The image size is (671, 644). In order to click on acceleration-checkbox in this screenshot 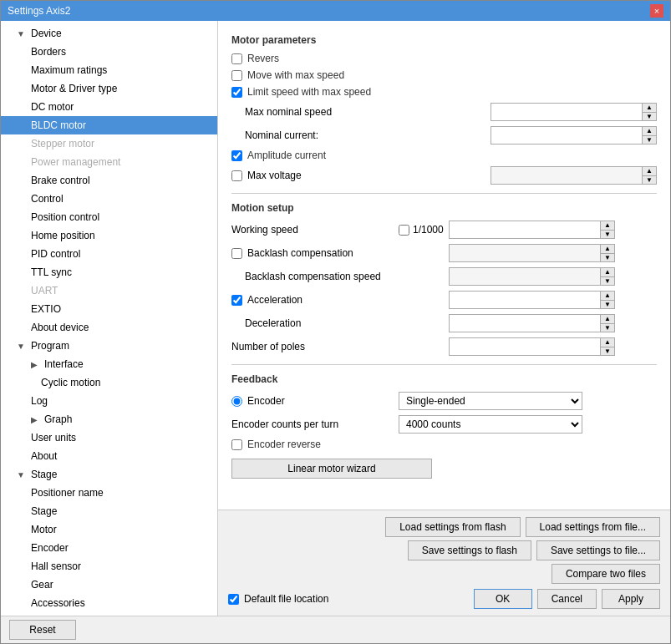, I will do `click(237, 301)`.